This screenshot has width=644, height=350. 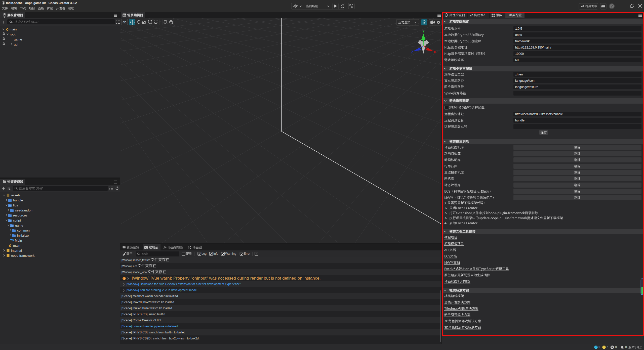 I want to click on svg-text: 3, so click(x=599, y=347).